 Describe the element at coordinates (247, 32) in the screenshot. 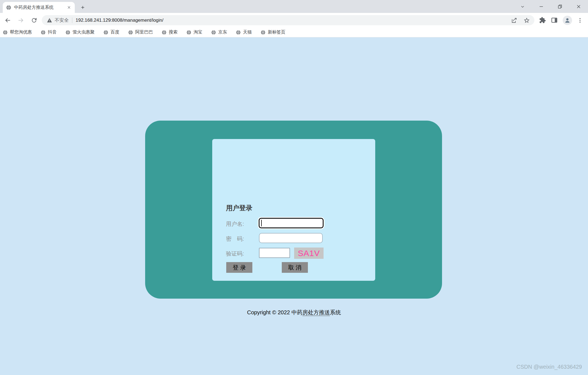

I see `bookmark-label: 天猫` at that location.